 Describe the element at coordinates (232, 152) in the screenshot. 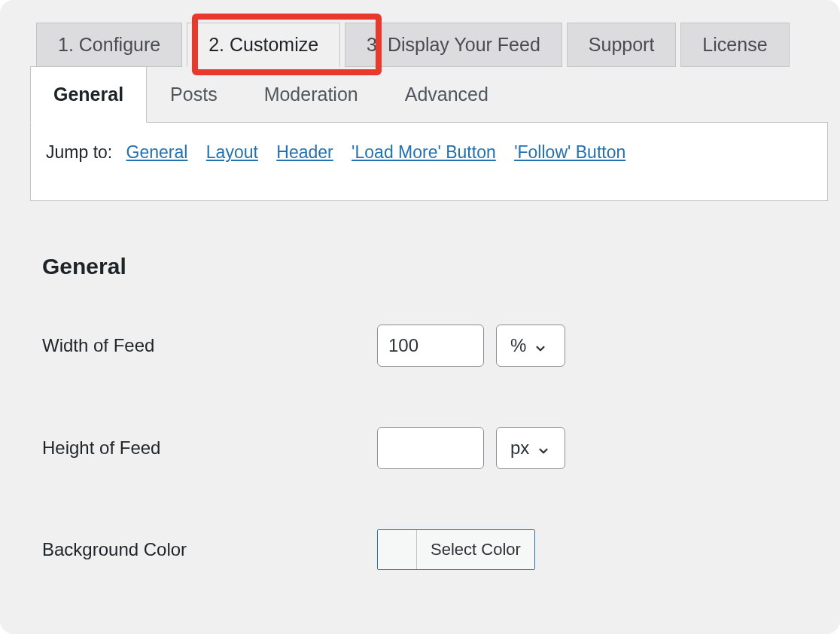

I see `jump-link-layout: Layout` at that location.